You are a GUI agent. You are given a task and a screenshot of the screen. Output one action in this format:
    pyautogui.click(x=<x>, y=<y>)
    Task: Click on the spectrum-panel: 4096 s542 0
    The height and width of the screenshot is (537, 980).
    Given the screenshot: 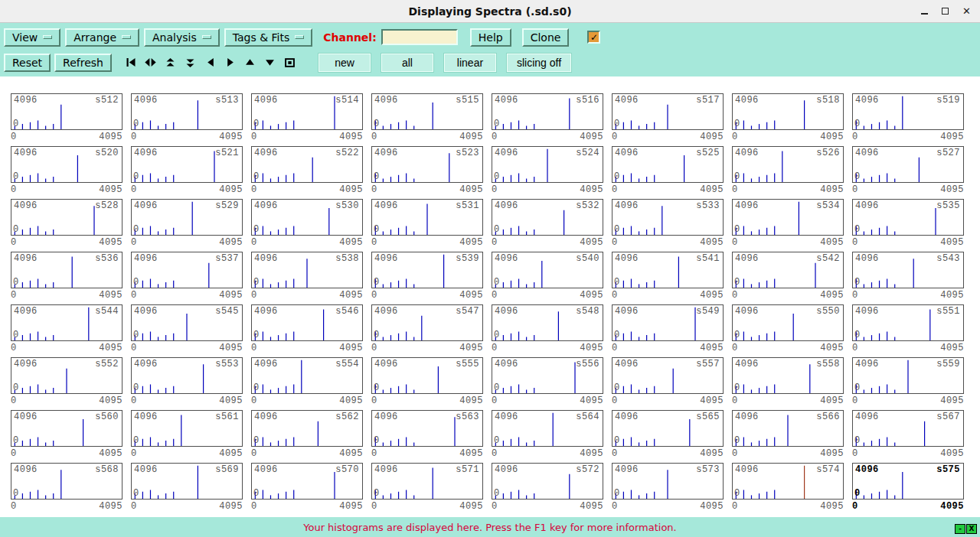 What is the action you would take?
    pyautogui.click(x=788, y=270)
    